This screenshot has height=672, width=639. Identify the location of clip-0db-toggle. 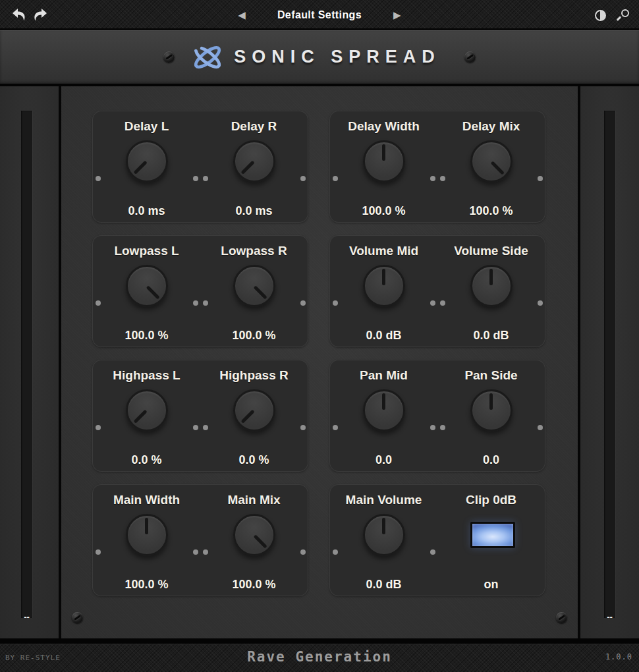
(493, 535).